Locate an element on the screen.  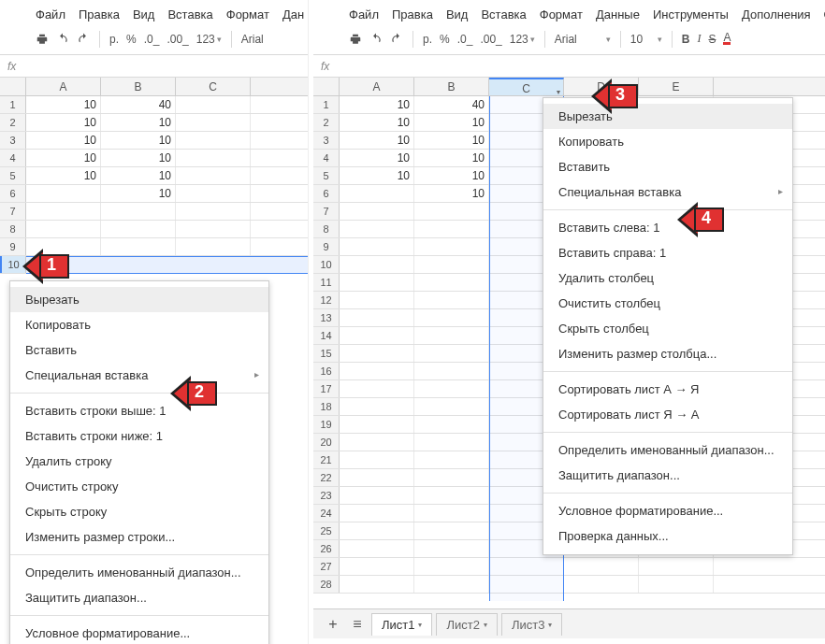
row-header-9: 9 is located at coordinates (326, 247).